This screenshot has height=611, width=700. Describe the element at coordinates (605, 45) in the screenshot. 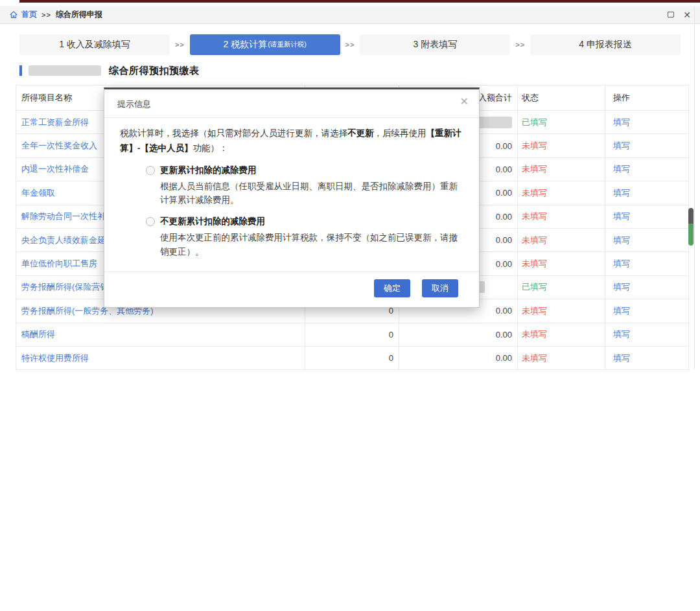

I see `tab-step-4-submit: 4 申报表报送` at that location.